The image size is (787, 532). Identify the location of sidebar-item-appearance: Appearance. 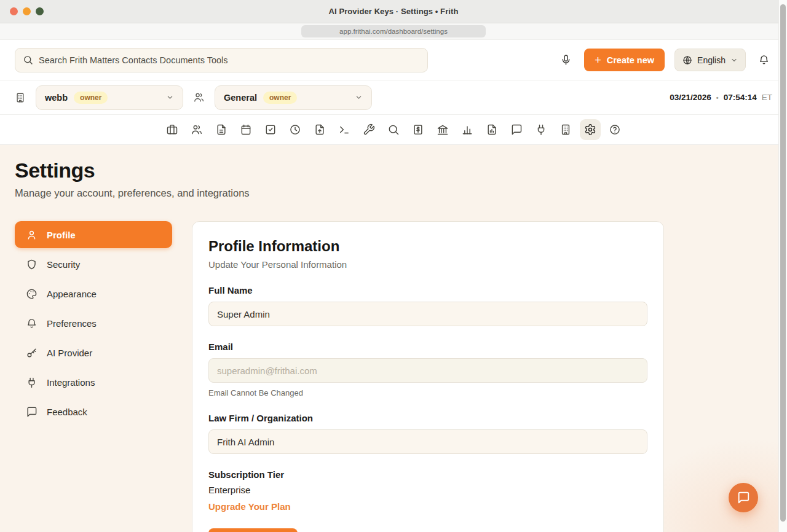
(93, 294).